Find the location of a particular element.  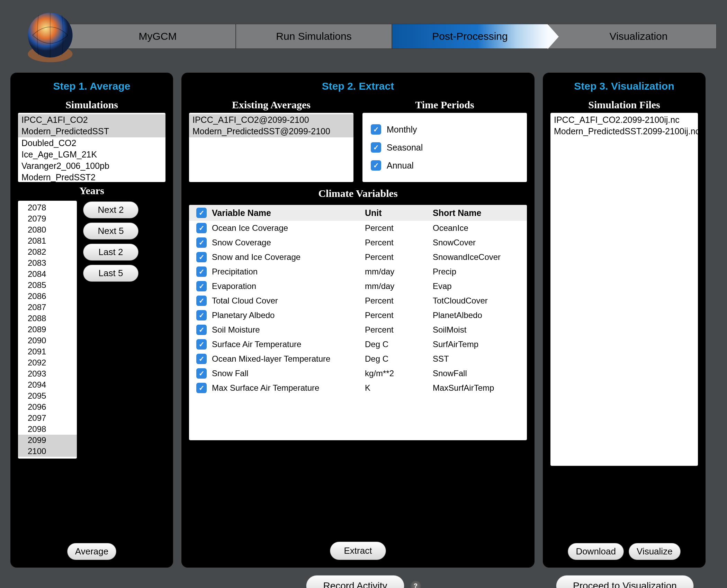

list-item: Doubled_CO2 is located at coordinates (92, 143).